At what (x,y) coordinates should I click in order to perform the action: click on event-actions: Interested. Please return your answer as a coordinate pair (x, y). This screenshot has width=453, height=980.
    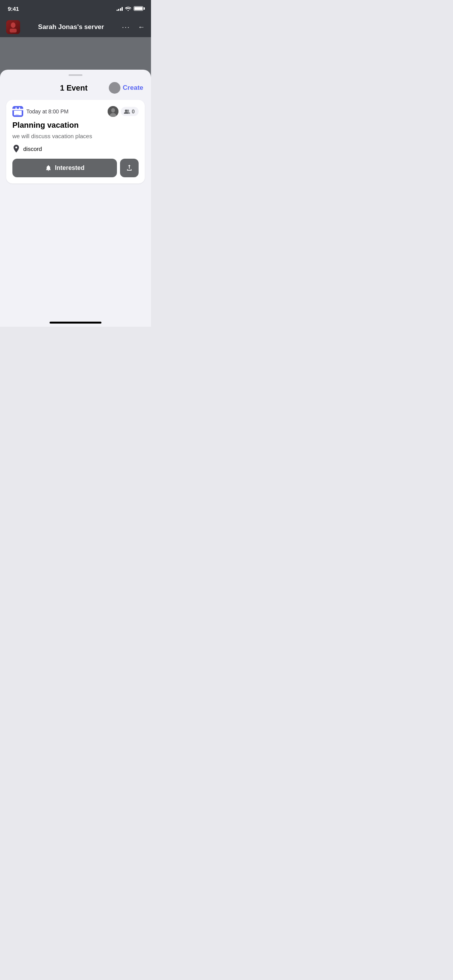
    Looking at the image, I should click on (76, 168).